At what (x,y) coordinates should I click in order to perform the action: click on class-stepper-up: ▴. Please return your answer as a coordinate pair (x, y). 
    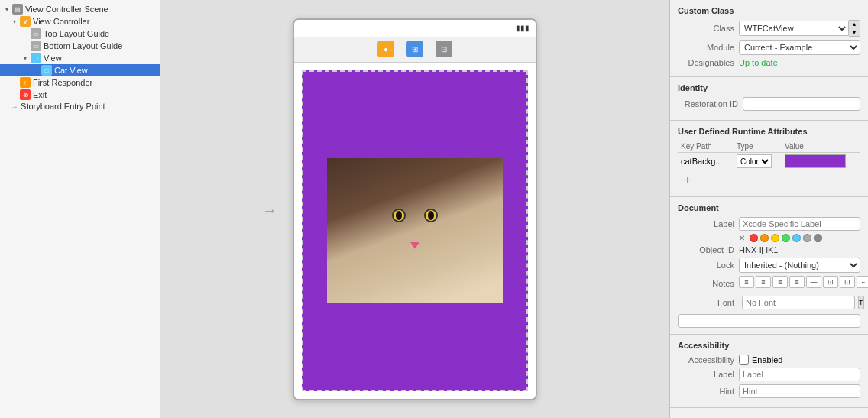
    Looking at the image, I should click on (854, 24).